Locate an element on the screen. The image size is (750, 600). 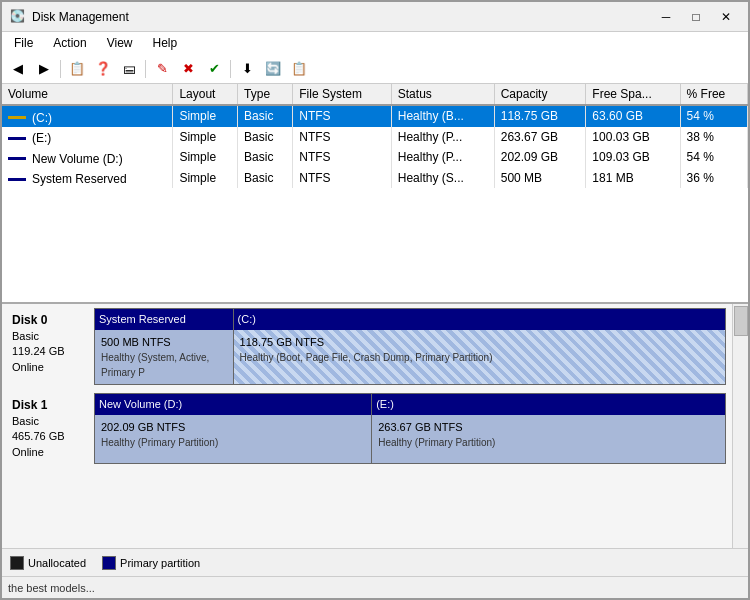
cell-capacity: 118.75 GB is located at coordinates (540, 116).